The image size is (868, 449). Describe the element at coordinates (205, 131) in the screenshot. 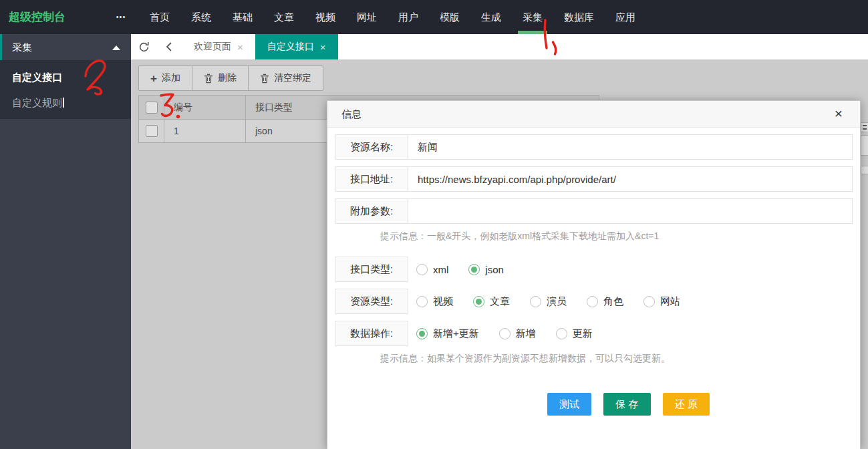

I see `cell-id: 1` at that location.